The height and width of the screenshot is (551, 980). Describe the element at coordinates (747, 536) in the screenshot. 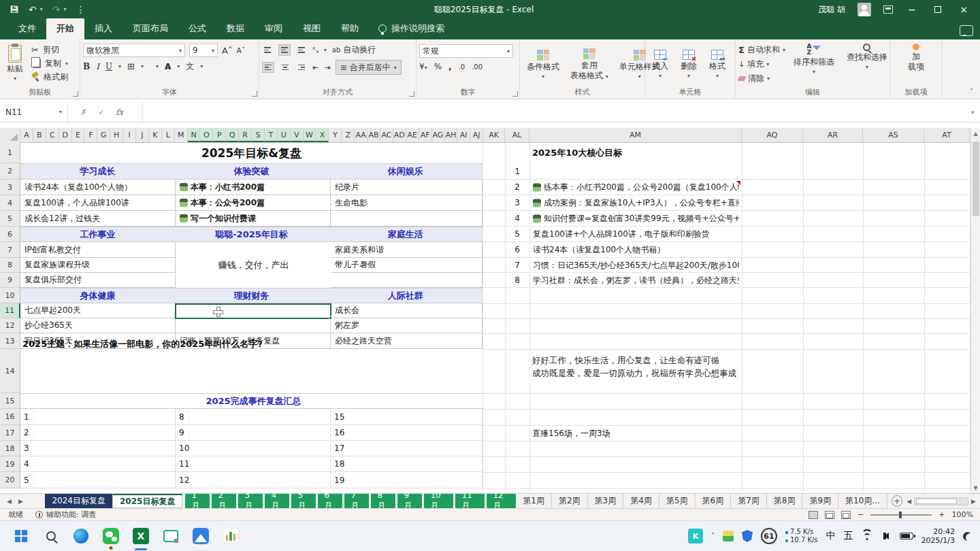

I see `security-shield-icon` at that location.